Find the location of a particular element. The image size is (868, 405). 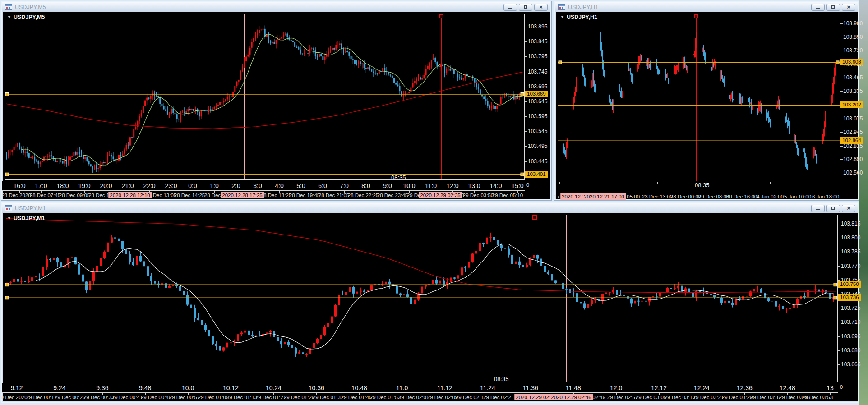

window-title: USDJPY,M5 is located at coordinates (31, 7).